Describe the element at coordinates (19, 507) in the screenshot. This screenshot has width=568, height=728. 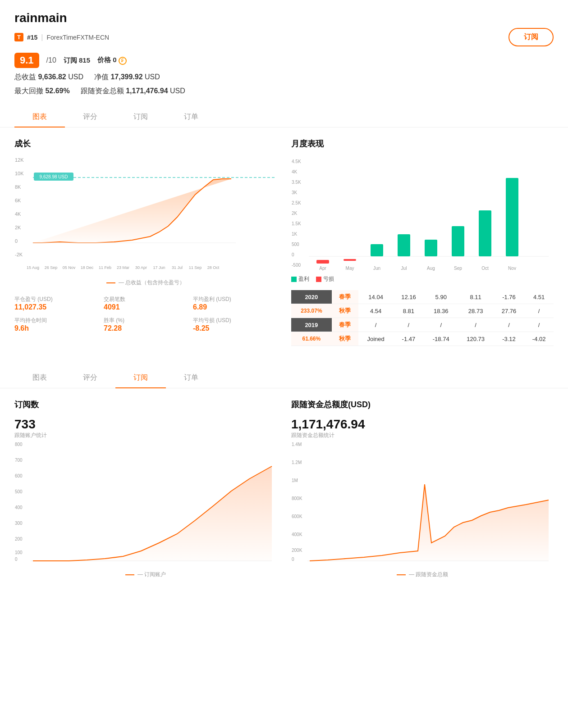
I see `svg-text: 400` at that location.